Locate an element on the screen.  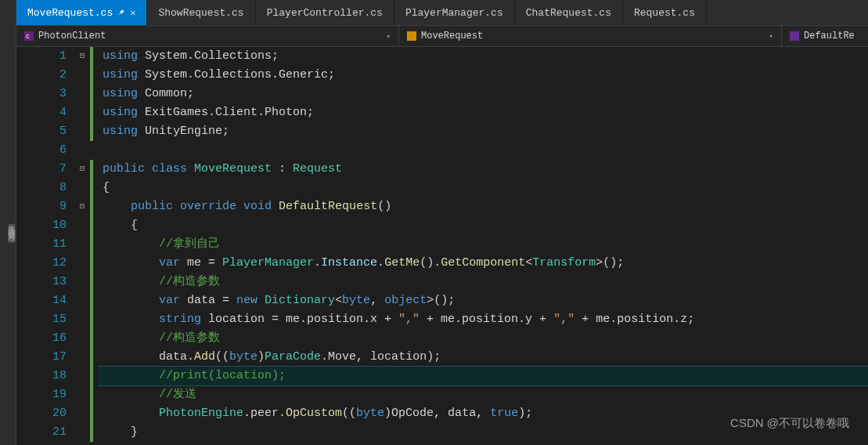
code-line: public override void DefaultRequest() is located at coordinates (485, 207).